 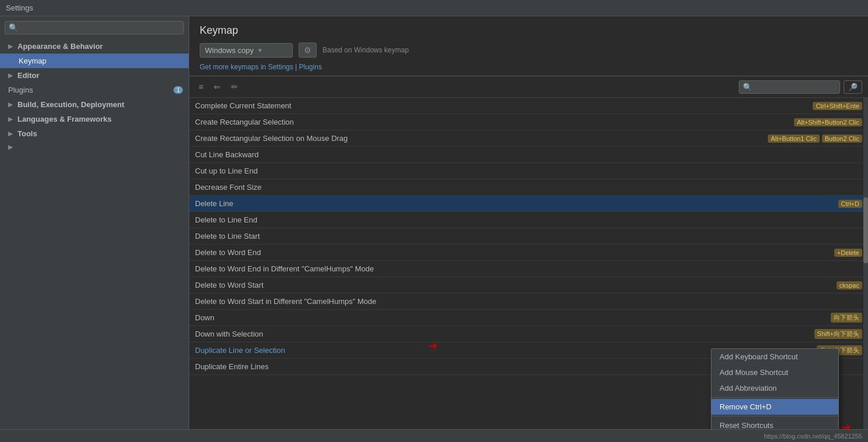 I want to click on collapse-all-button: ⇐, so click(x=217, y=87).